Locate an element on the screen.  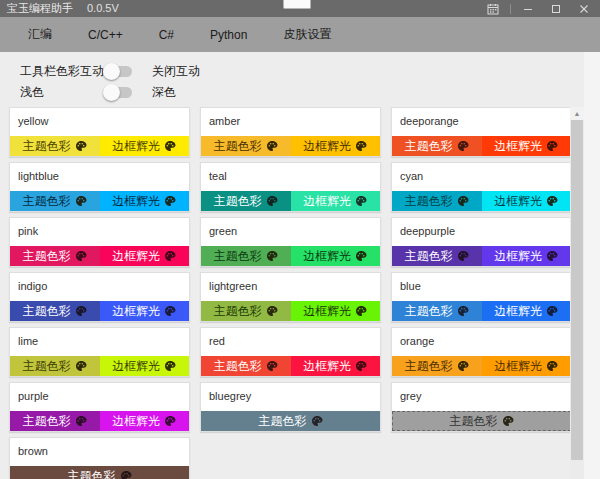
menu-item-2: C# is located at coordinates (166, 35).